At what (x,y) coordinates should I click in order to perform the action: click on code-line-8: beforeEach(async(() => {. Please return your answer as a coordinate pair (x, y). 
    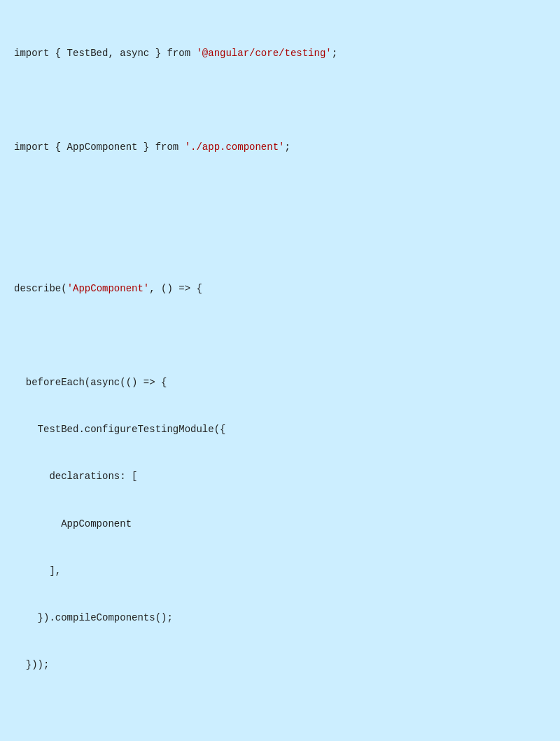
    Looking at the image, I should click on (280, 382).